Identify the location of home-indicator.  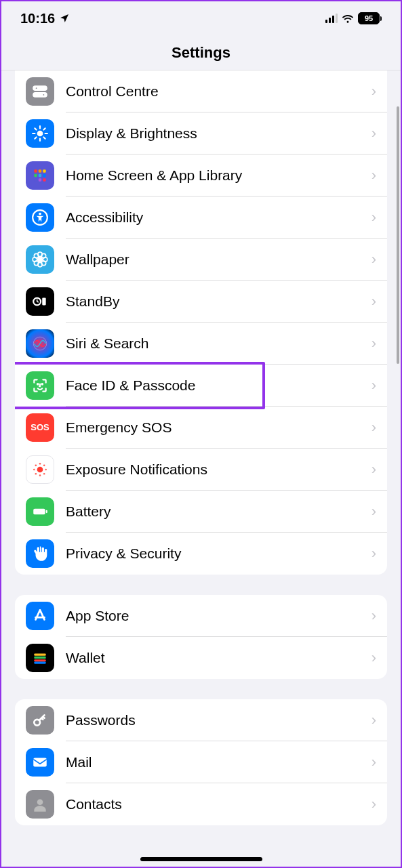
(201, 859).